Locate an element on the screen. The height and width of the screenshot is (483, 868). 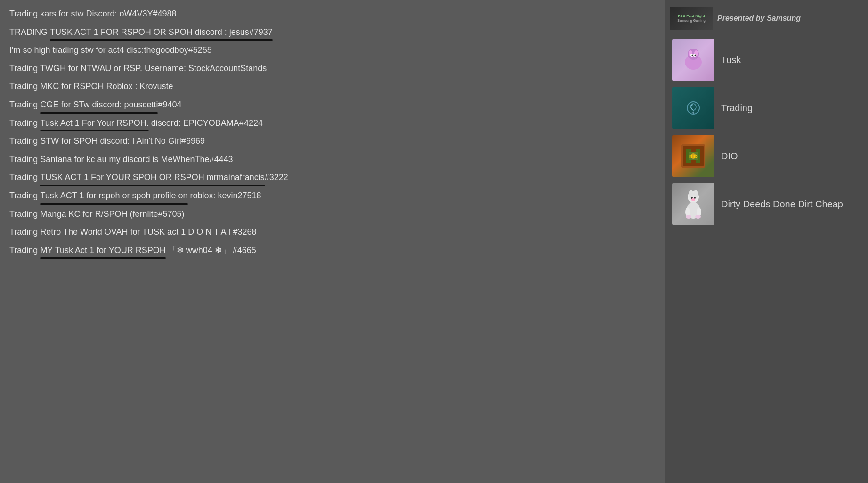
message-text-after: roblox: kevin27518 is located at coordinates (225, 196).